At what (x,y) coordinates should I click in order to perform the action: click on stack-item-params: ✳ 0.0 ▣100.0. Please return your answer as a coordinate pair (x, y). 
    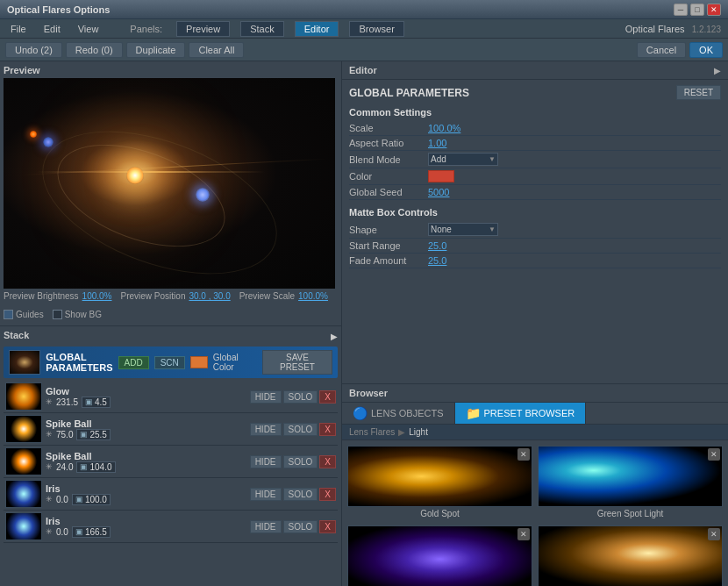
    Looking at the image, I should click on (146, 500).